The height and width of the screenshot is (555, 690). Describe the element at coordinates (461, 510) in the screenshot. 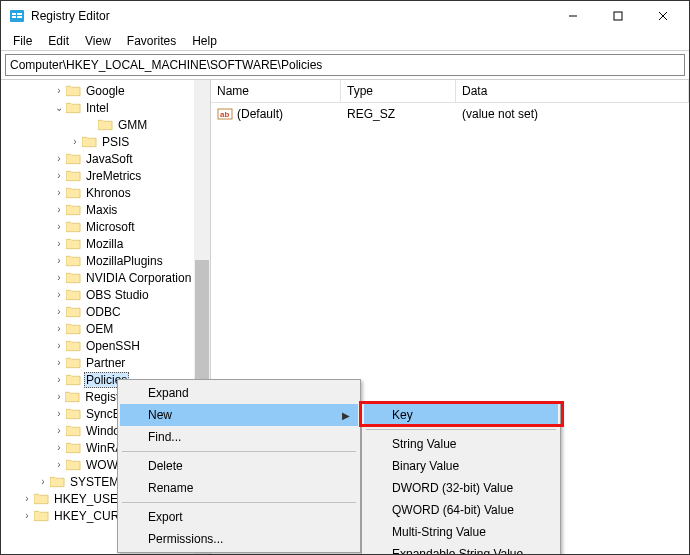

I see `menu-item-qword-bit-value: QWORD (64-bit) Value` at that location.